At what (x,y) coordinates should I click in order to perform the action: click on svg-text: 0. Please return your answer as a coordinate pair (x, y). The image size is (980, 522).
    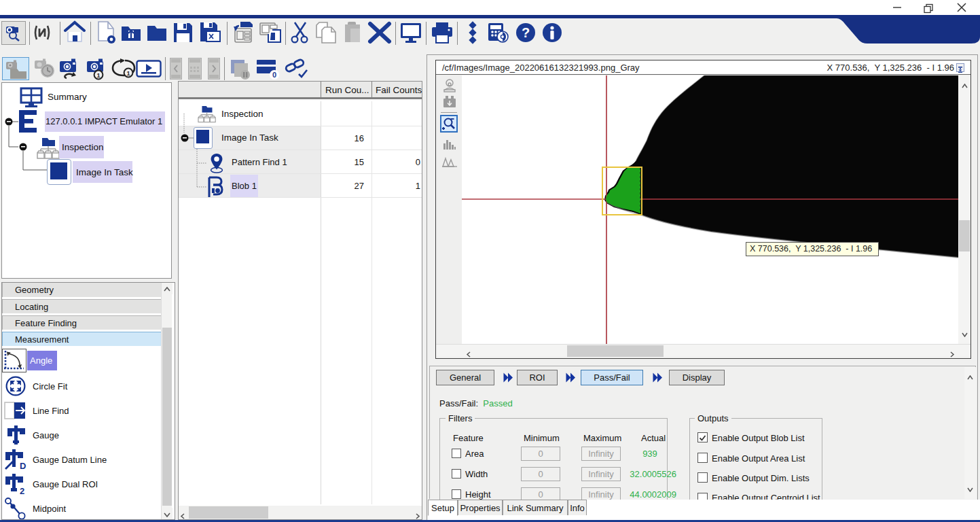
    Looking at the image, I should click on (274, 75).